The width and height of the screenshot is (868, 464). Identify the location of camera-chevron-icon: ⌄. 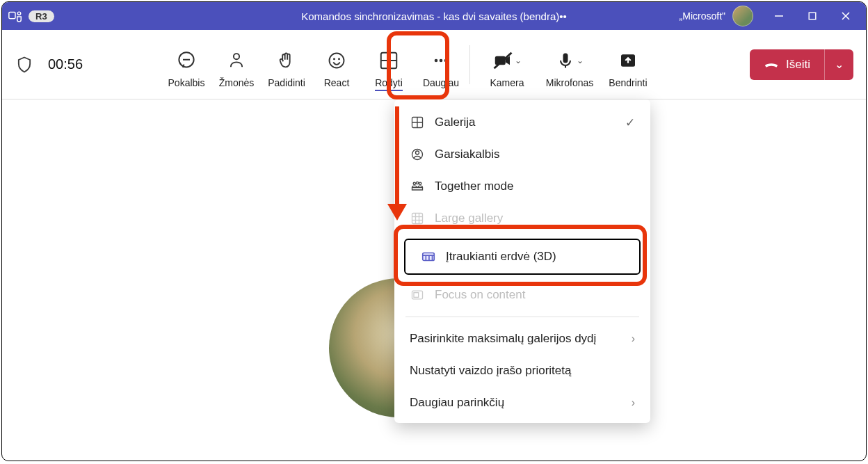
(518, 61).